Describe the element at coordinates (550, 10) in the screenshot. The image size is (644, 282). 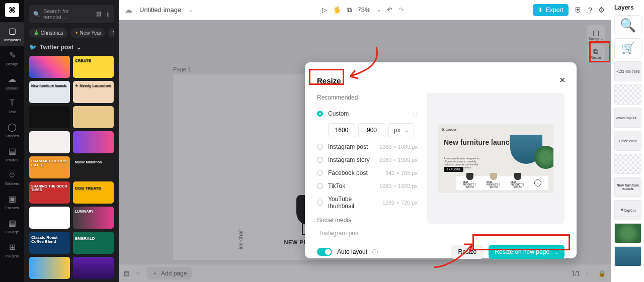
I see `export-button: ⬇Export` at that location.